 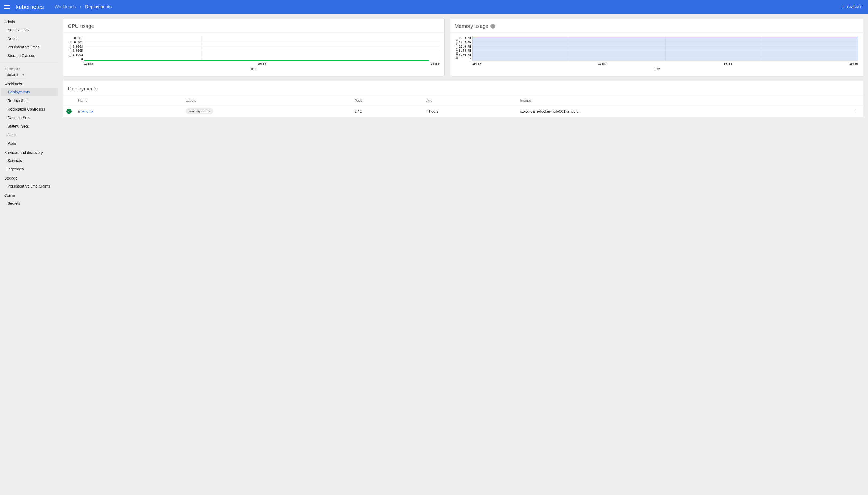 I want to click on images-cell: sz-pg-oam-docker-hub-001.tendclo.., so click(x=683, y=112).